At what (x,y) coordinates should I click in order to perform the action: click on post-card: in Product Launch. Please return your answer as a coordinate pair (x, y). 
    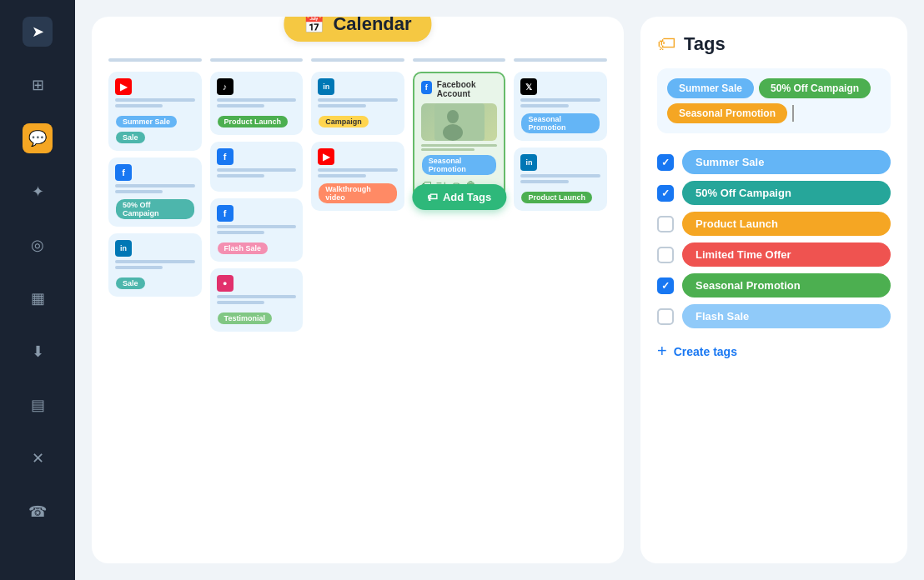
    Looking at the image, I should click on (560, 179).